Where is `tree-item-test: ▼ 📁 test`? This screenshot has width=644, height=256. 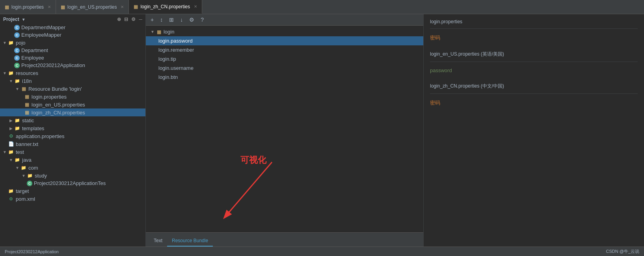 tree-item-test: ▼ 📁 test is located at coordinates (73, 152).